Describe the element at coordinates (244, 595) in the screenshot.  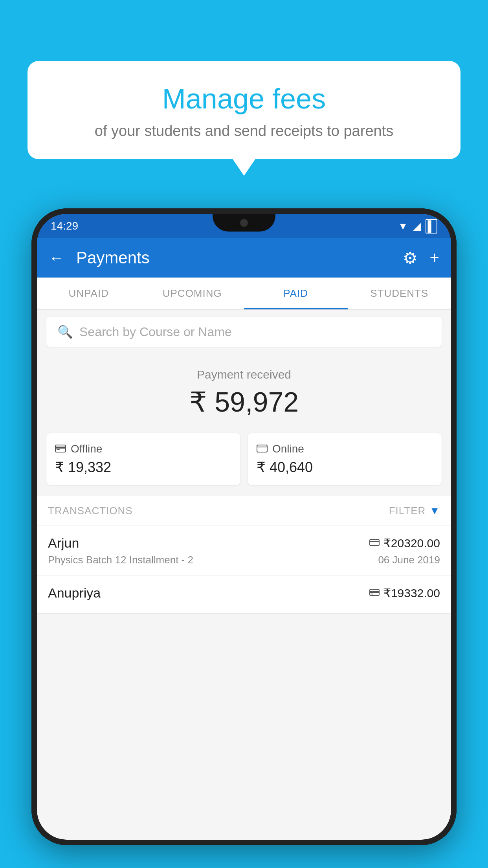
I see `table-row: Anupriya ₹19332.00` at that location.